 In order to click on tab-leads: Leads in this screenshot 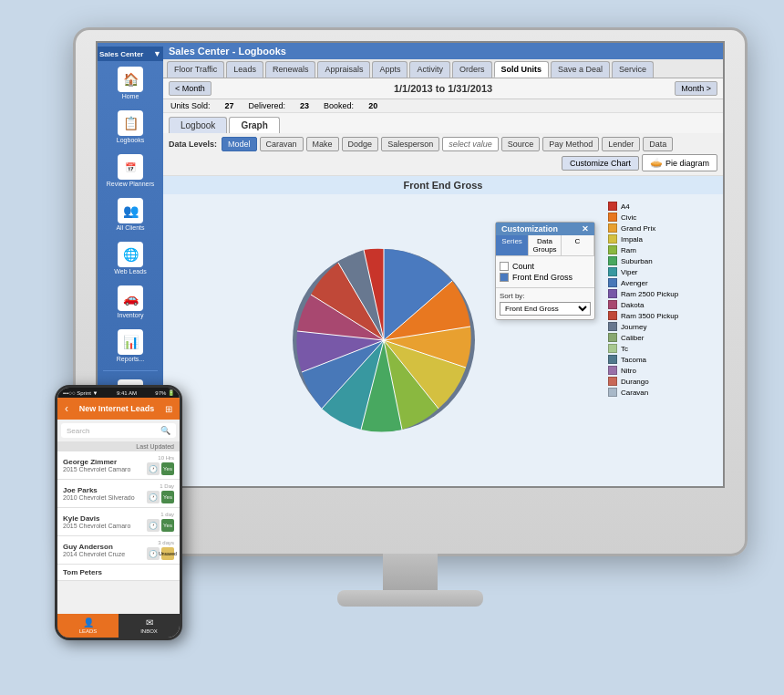, I will do `click(244, 69)`.